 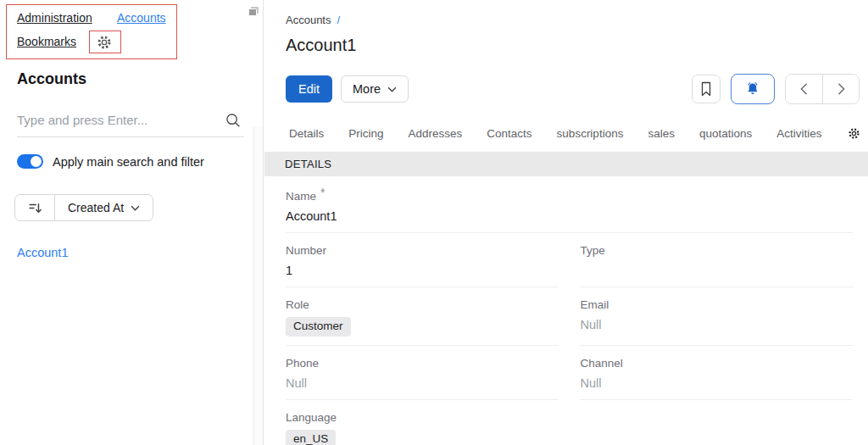 I want to click on field-role: Role Customer, so click(x=422, y=322).